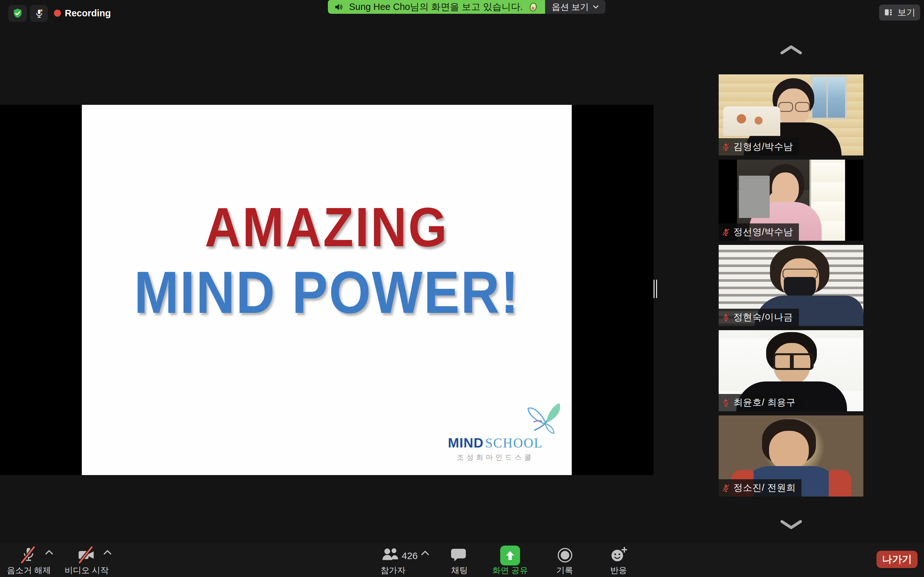  What do you see at coordinates (510, 570) in the screenshot?
I see `share-screen-label: 화면 공유` at bounding box center [510, 570].